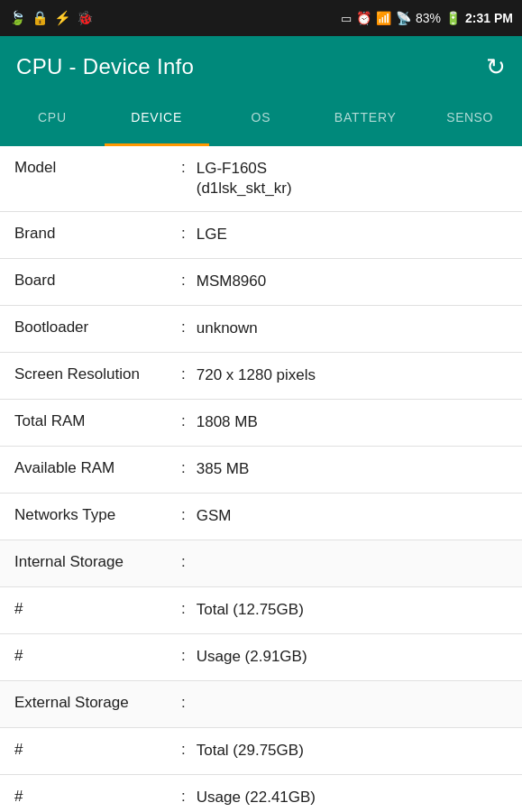 The image size is (522, 812). I want to click on row-value: LGE, so click(352, 235).